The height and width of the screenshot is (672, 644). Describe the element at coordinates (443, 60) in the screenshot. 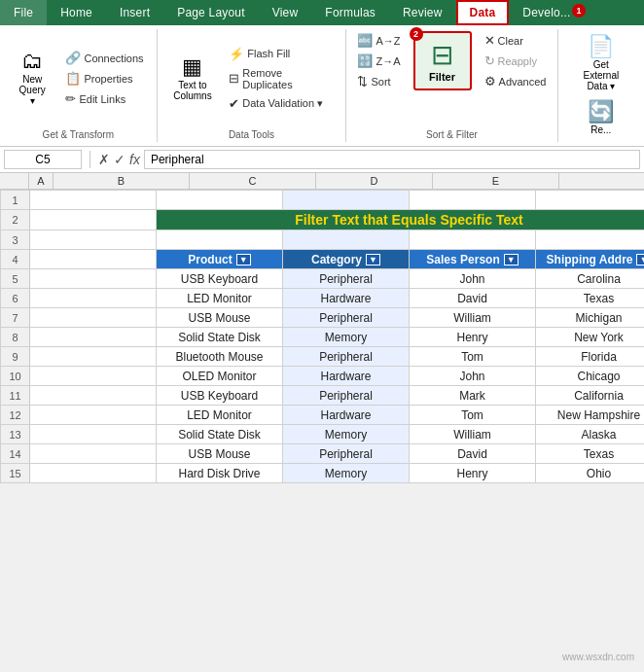

I see `filter-button: 2 ⊟ Filter` at that location.